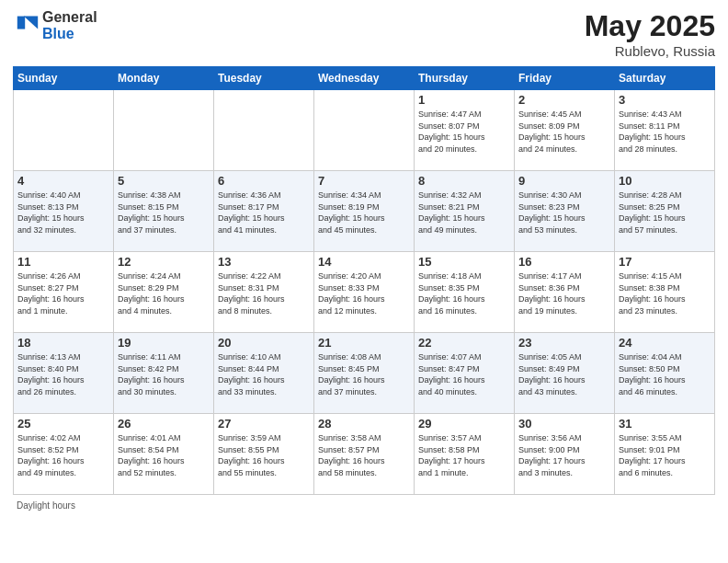  What do you see at coordinates (264, 293) in the screenshot?
I see `day-info: Sunrise: 4:22 AM Sunset: 8:31 PM Dayligh…` at bounding box center [264, 293].